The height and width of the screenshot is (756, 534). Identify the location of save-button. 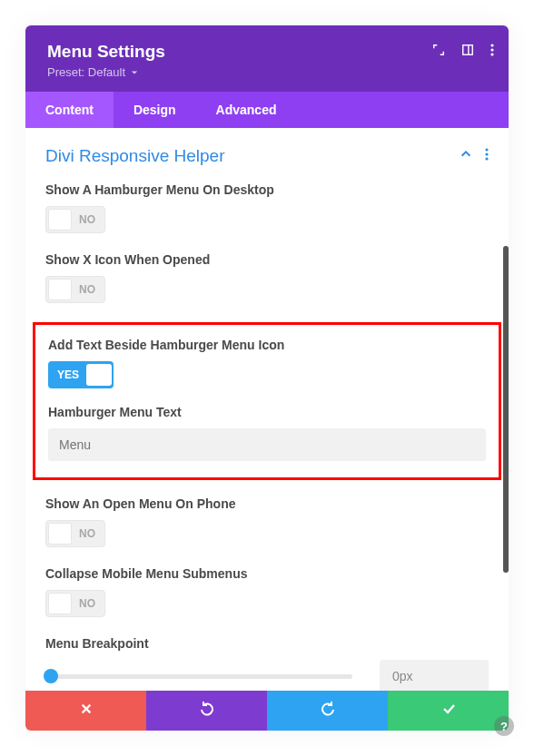
(449, 711).